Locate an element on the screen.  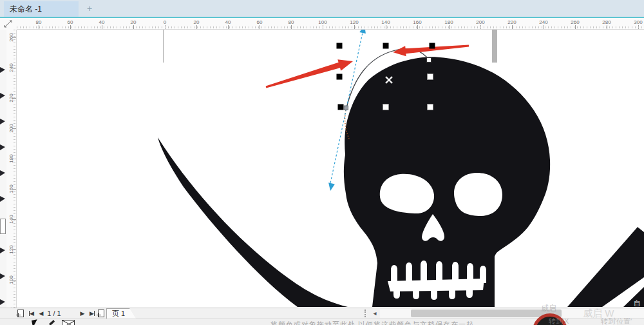
ruler-label: 120 is located at coordinates (354, 22).